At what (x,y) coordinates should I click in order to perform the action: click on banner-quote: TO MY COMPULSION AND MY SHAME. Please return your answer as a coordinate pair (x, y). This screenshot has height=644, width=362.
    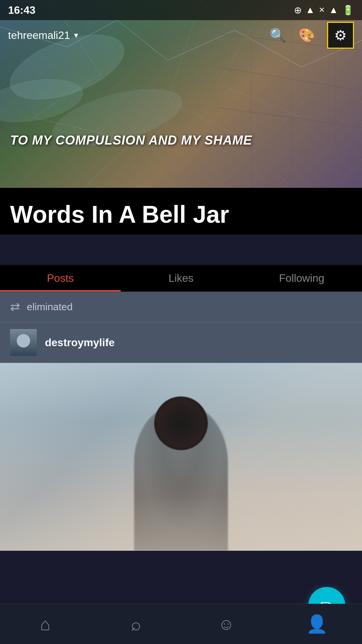
    Looking at the image, I should click on (131, 140).